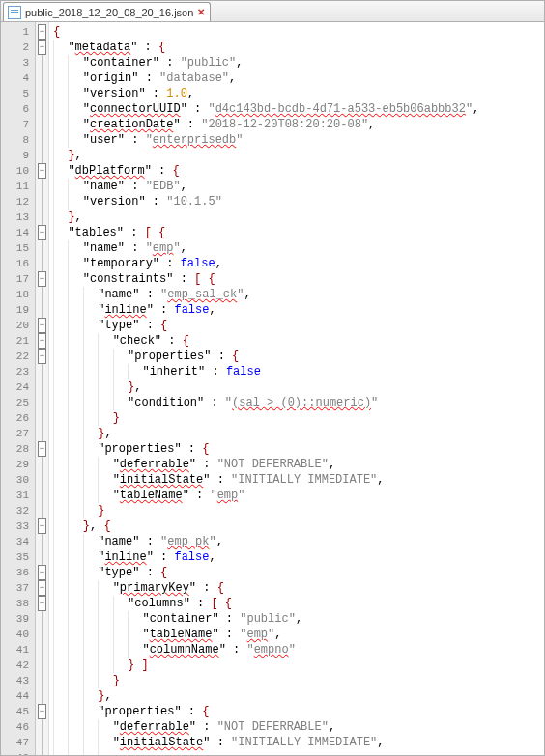 This screenshot has width=545, height=756. I want to click on code-line: "primaryKey" : {, so click(299, 588).